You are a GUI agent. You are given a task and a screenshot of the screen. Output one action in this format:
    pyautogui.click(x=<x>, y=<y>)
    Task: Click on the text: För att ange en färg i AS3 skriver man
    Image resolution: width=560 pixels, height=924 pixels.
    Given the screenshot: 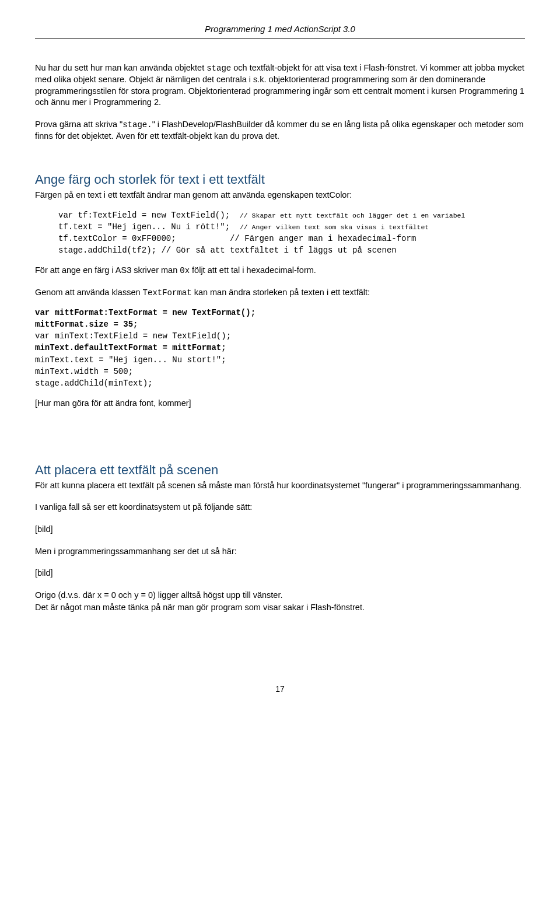 What is the action you would take?
    pyautogui.click(x=107, y=270)
    